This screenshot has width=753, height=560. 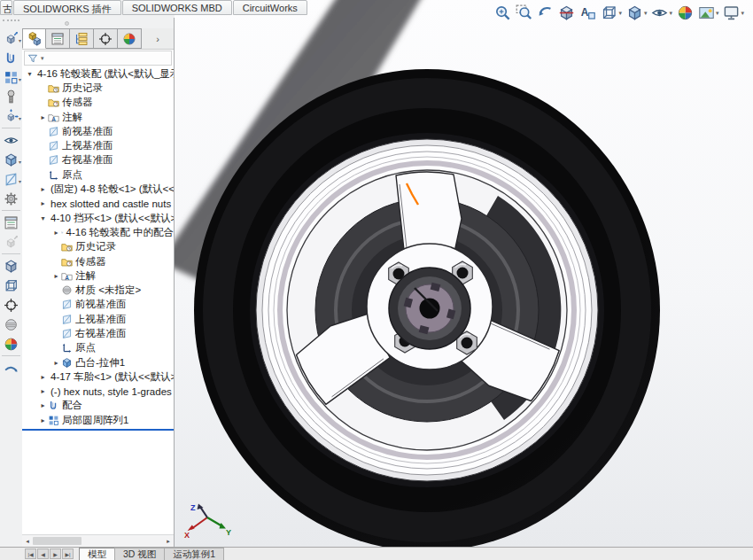 I want to click on doc-nav-button-1: ◀, so click(x=43, y=554).